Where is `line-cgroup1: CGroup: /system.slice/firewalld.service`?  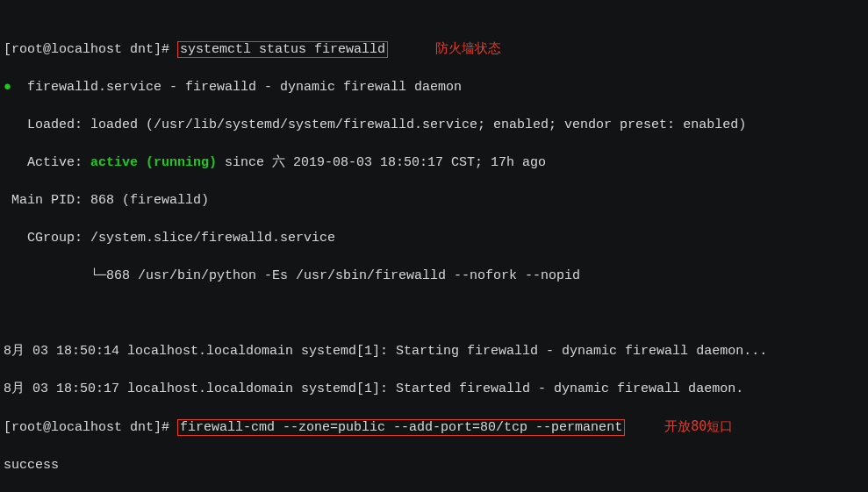
line-cgroup1: CGroup: /system.slice/firewalld.service is located at coordinates (435, 239).